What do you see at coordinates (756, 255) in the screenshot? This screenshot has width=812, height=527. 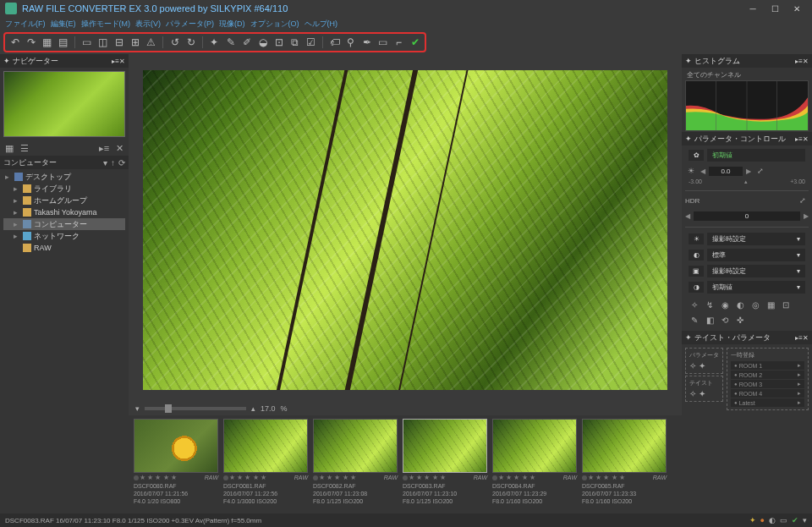 I see `param-standard-button: 標準▾` at bounding box center [756, 255].